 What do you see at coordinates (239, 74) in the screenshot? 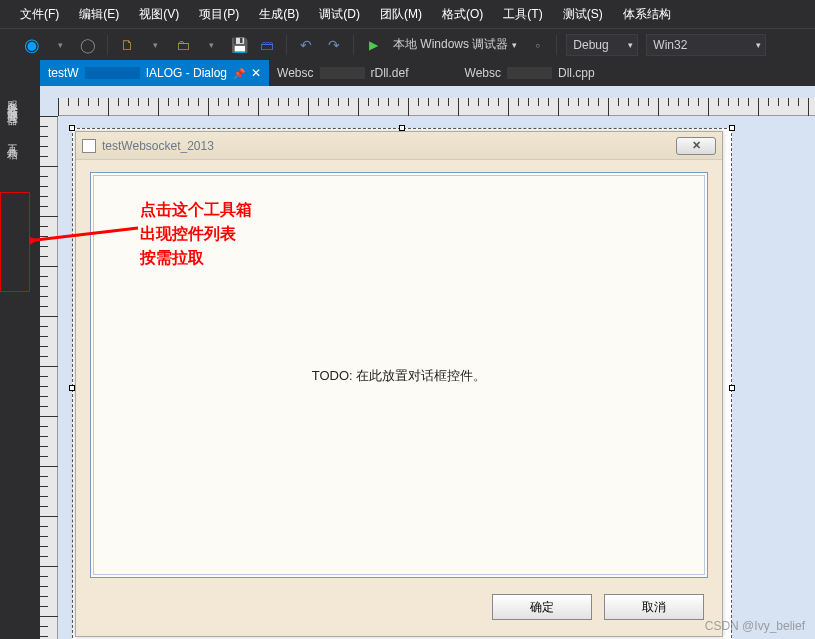
I see `pin-icon: 📌` at bounding box center [239, 74].